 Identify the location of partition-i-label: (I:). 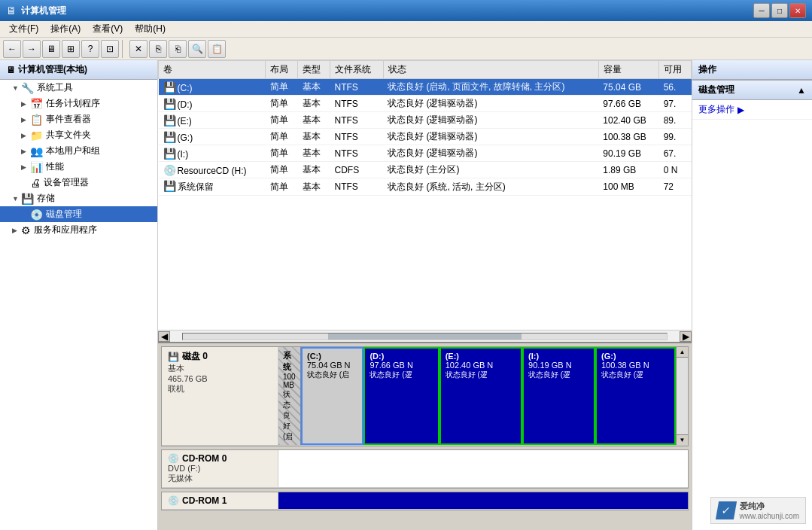
(558, 356).